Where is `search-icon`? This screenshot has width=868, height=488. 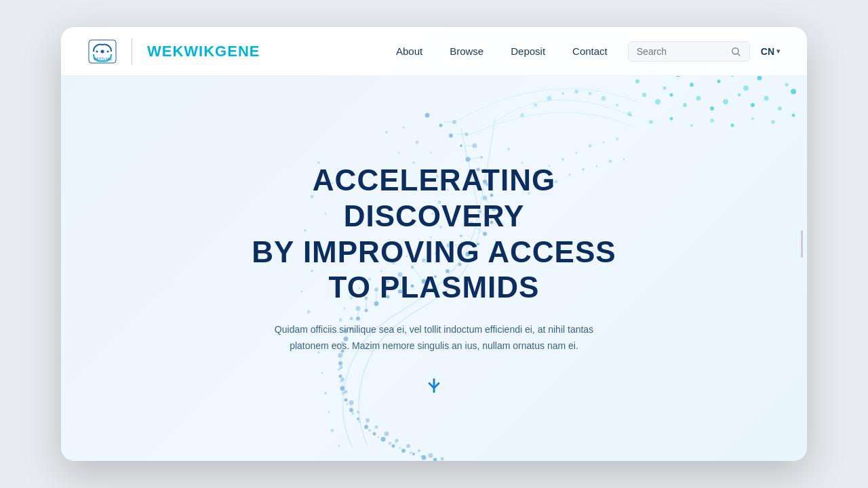
search-icon is located at coordinates (736, 52).